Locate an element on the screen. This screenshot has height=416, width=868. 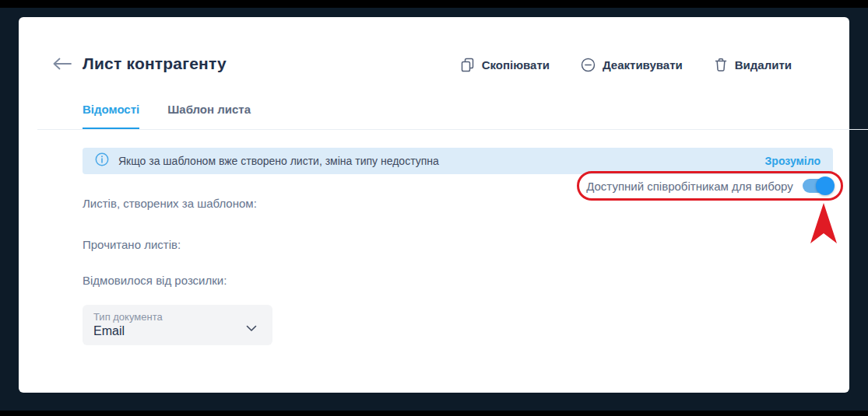
tab-bar: Відомості Шаблон листа is located at coordinates (167, 117).